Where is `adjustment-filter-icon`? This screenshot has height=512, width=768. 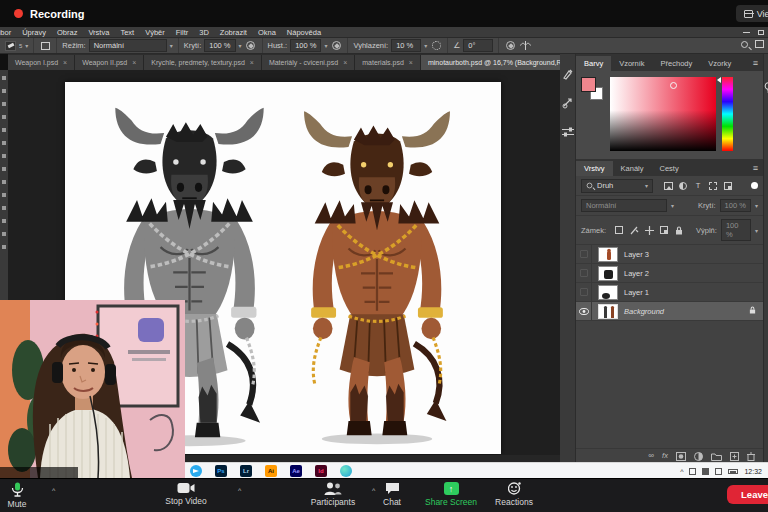 adjustment-filter-icon is located at coordinates (683, 186).